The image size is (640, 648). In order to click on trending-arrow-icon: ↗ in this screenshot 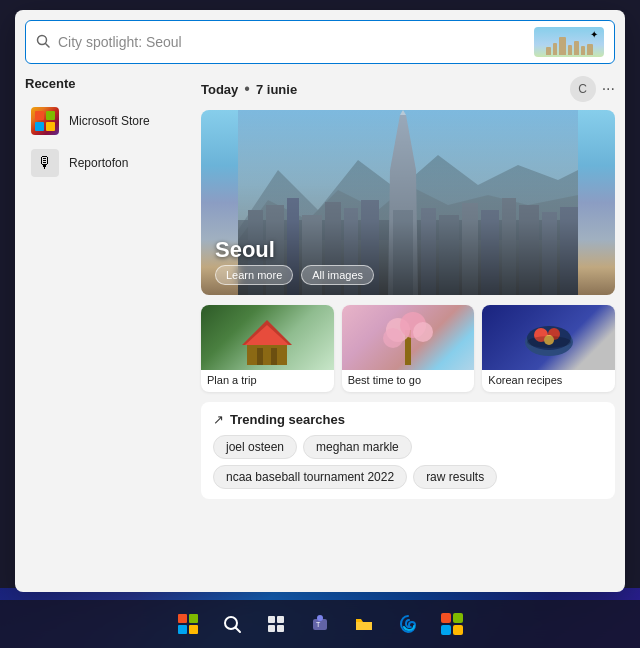, I will do `click(218, 420)`.